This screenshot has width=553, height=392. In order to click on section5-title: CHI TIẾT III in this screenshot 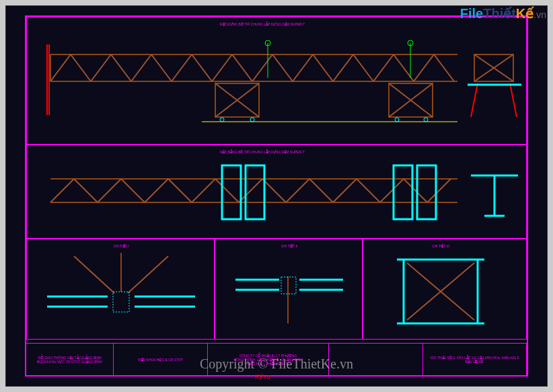, I will do `click(441, 246)`.